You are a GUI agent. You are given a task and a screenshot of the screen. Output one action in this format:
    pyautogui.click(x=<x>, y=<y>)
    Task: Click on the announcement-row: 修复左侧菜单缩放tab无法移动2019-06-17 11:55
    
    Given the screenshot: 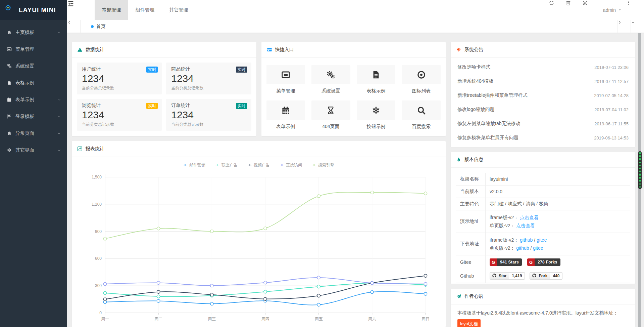 What is the action you would take?
    pyautogui.click(x=543, y=124)
    